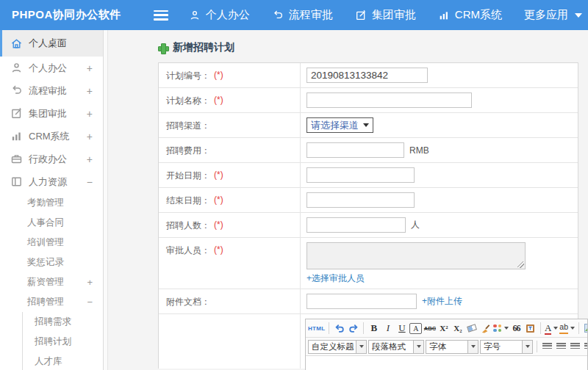 The image size is (588, 370). Describe the element at coordinates (373, 329) in the screenshot. I see `bold-button: B` at that location.